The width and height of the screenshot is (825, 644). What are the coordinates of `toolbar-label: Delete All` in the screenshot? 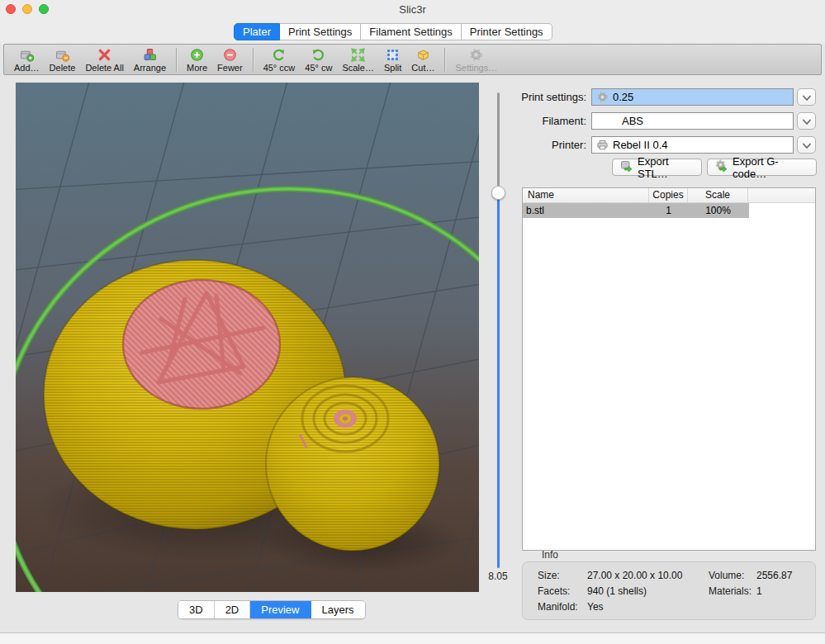 It's located at (104, 68).